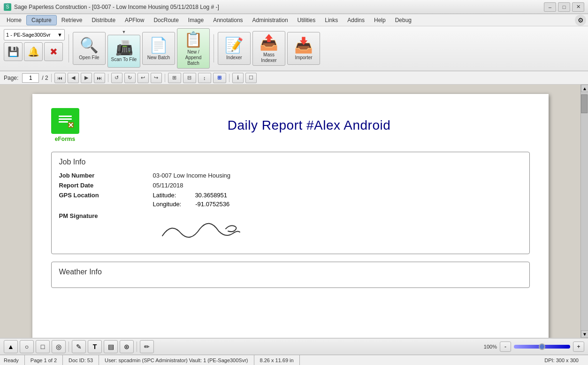 This screenshot has height=365, width=588. I want to click on menu-debug: Debug, so click(404, 20).